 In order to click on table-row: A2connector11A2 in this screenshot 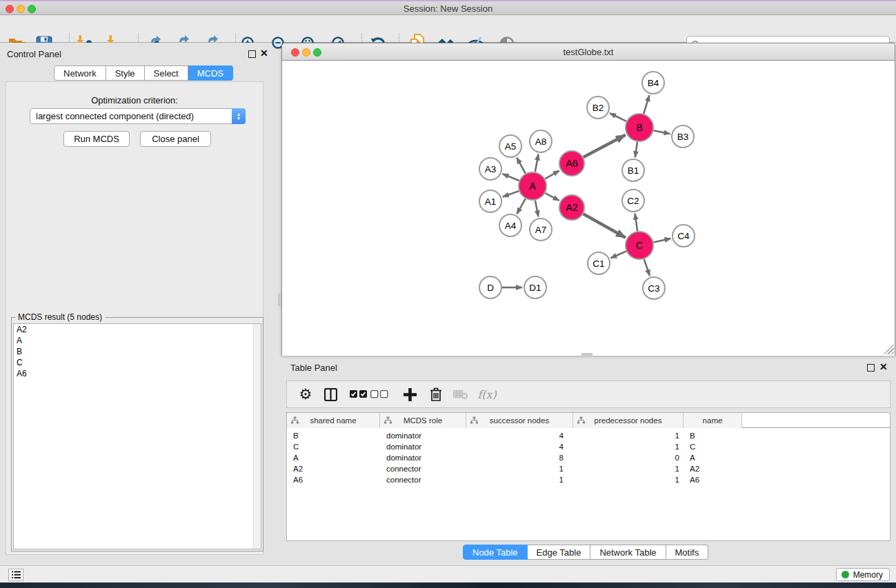, I will do `click(588, 469)`.